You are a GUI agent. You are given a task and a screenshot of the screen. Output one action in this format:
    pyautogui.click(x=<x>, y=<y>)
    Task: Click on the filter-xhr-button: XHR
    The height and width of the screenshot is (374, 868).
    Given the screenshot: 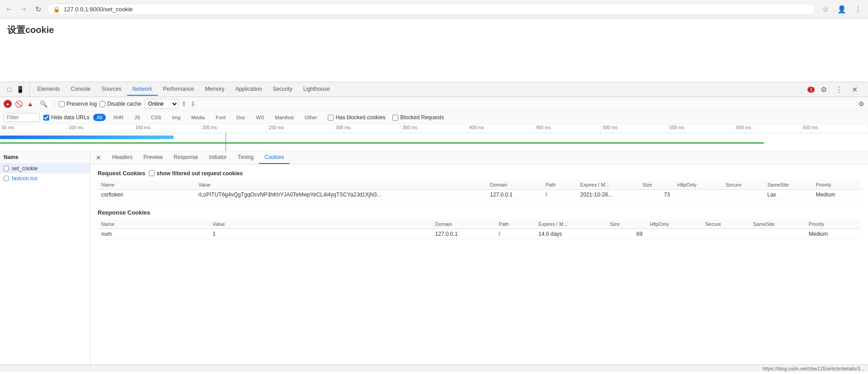 What is the action you would take?
    pyautogui.click(x=118, y=117)
    